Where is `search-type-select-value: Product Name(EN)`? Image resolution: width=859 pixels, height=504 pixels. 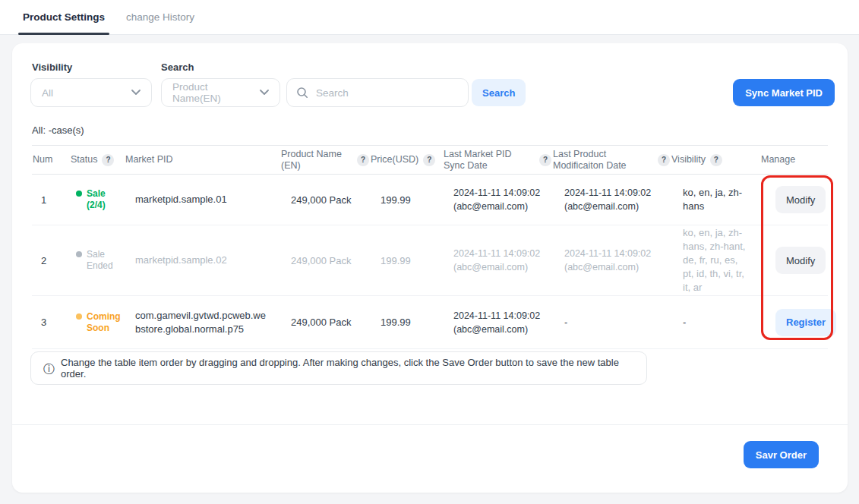
search-type-select-value: Product Name(EN) is located at coordinates (213, 93).